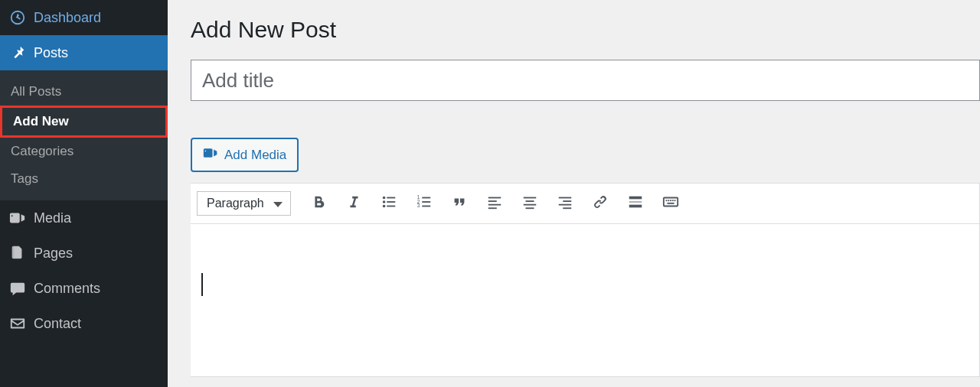 The image size is (980, 387). I want to click on sidebar-item-contact: Contact, so click(84, 324).